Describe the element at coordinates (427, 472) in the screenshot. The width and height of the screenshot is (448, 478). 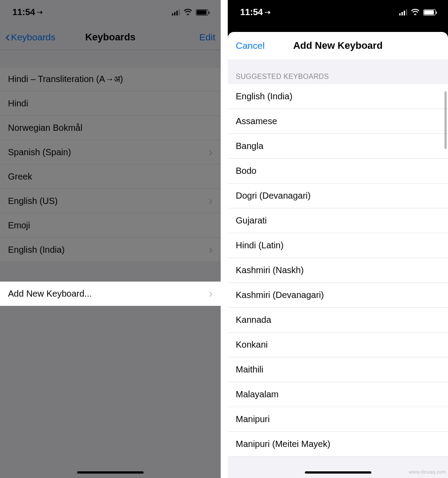
I see `watermark: www.deuaq.com` at that location.